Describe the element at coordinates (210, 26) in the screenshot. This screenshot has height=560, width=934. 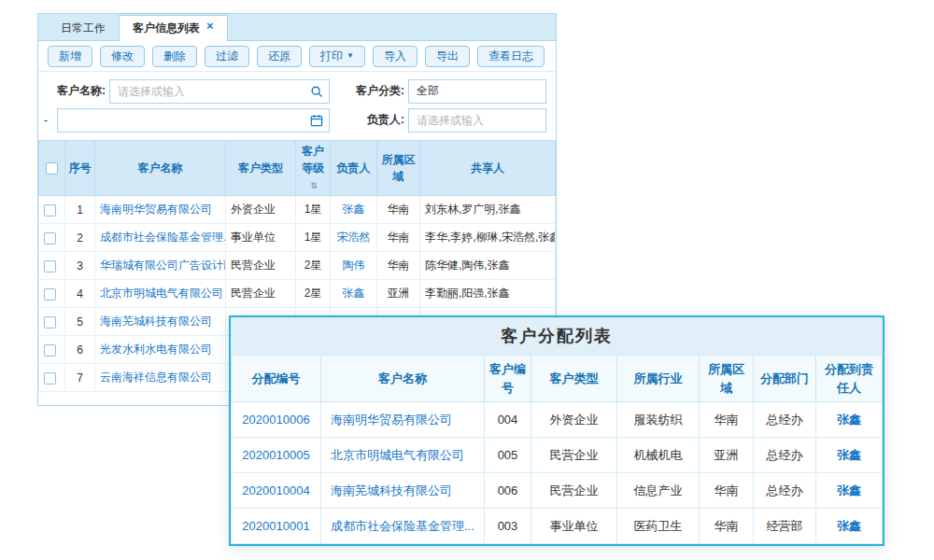
I see `tab-close-icon: ×` at that location.